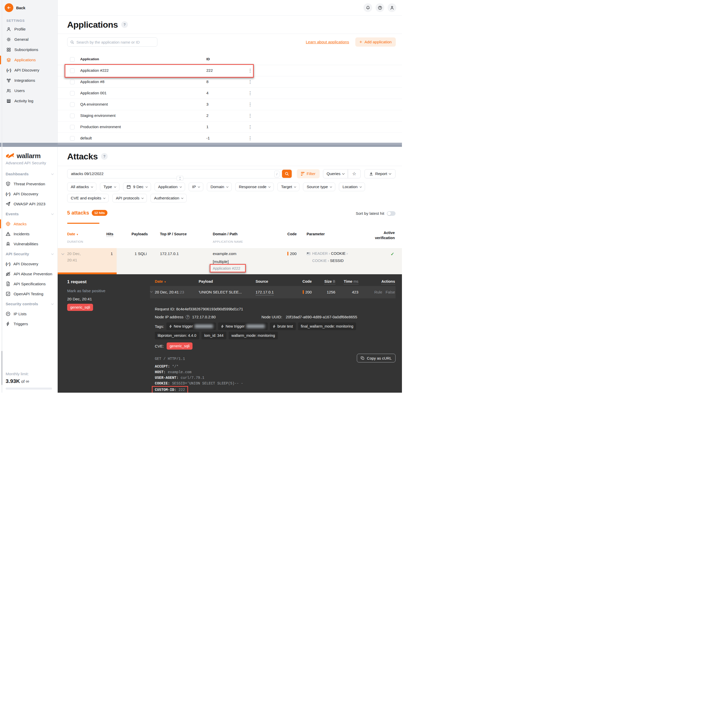 This screenshot has width=728, height=711. What do you see at coordinates (80, 307) in the screenshot?
I see `attack-type-badge: generic_sqli` at bounding box center [80, 307].